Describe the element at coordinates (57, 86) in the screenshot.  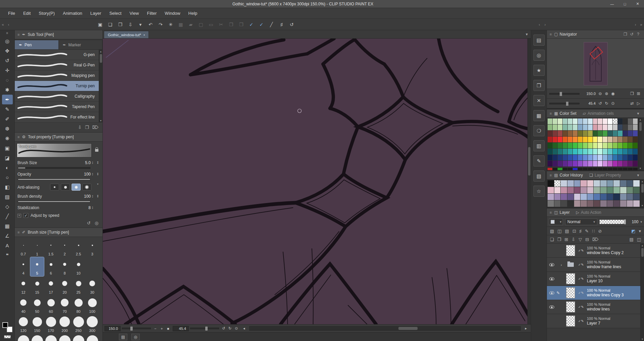
I see `sub-tool-item: Turnip pen` at that location.